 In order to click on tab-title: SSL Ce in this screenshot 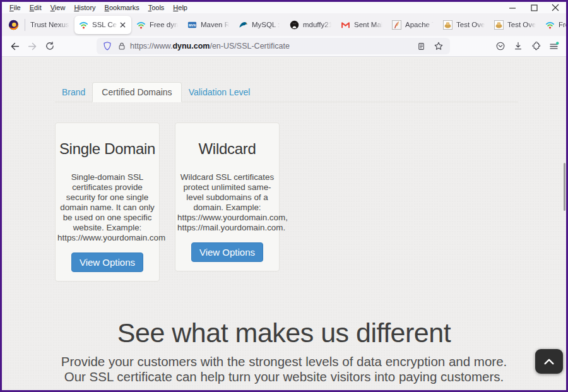, I will do `click(105, 25)`.